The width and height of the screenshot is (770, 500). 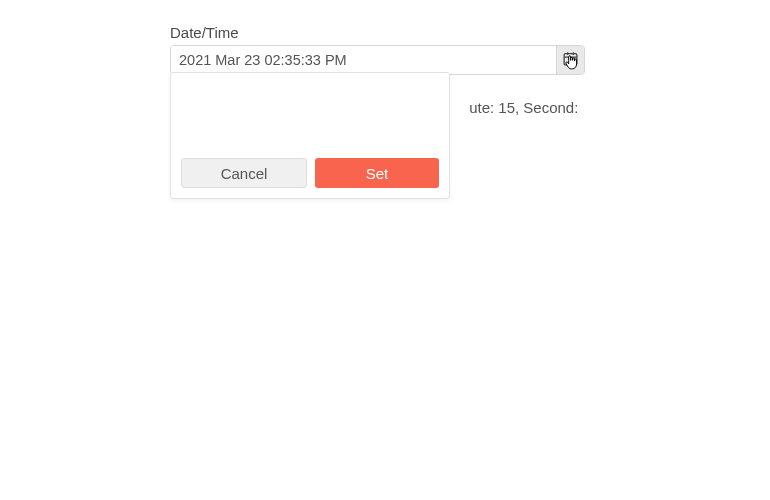 What do you see at coordinates (364, 60) in the screenshot?
I see `datetime-input` at bounding box center [364, 60].